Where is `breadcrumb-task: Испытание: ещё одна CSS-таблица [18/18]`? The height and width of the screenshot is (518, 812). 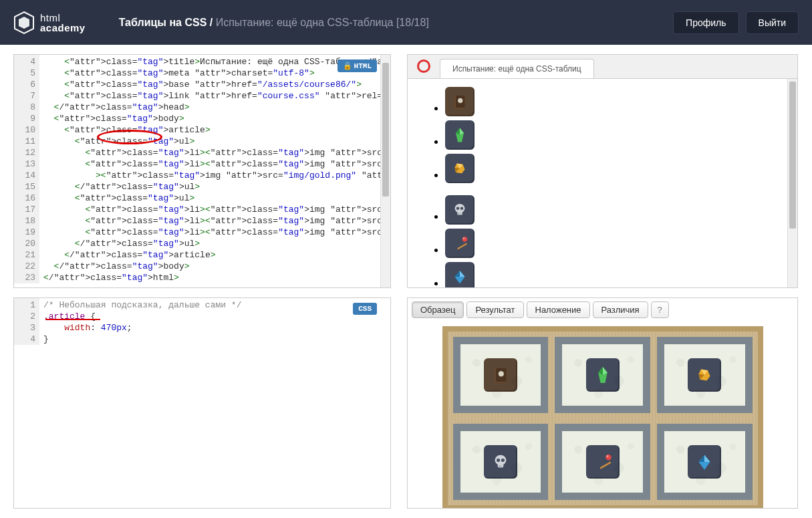 breadcrumb-task: Испытание: ещё одна CSS-таблица [18/18] is located at coordinates (322, 23).